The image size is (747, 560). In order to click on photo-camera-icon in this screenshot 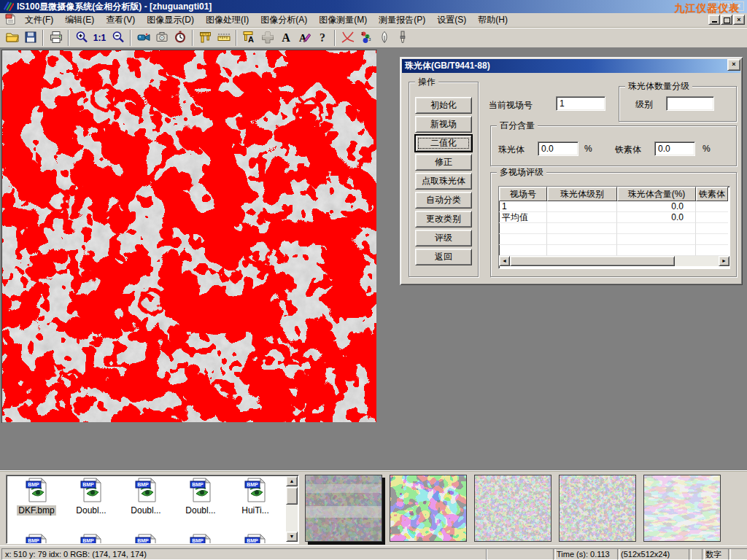, I will do `click(162, 38)`.